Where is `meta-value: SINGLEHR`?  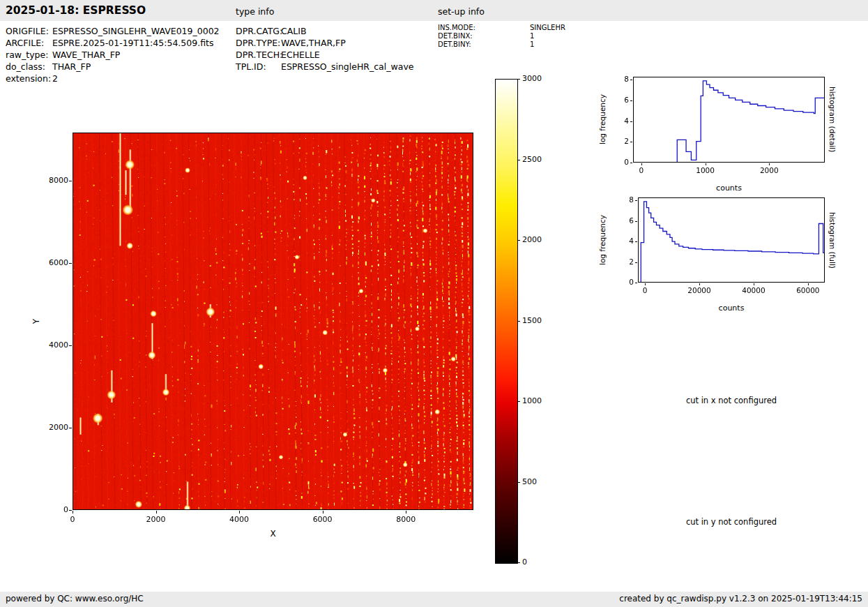
meta-value: SINGLEHR is located at coordinates (548, 28).